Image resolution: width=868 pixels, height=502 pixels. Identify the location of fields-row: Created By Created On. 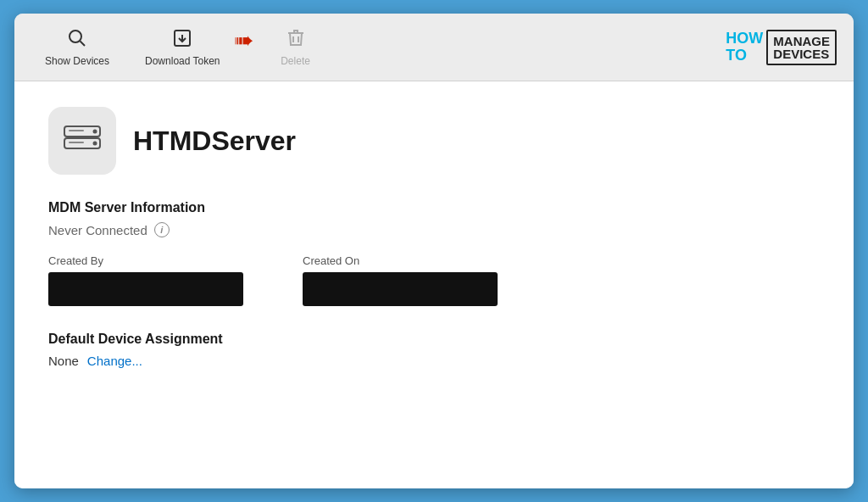
(434, 280).